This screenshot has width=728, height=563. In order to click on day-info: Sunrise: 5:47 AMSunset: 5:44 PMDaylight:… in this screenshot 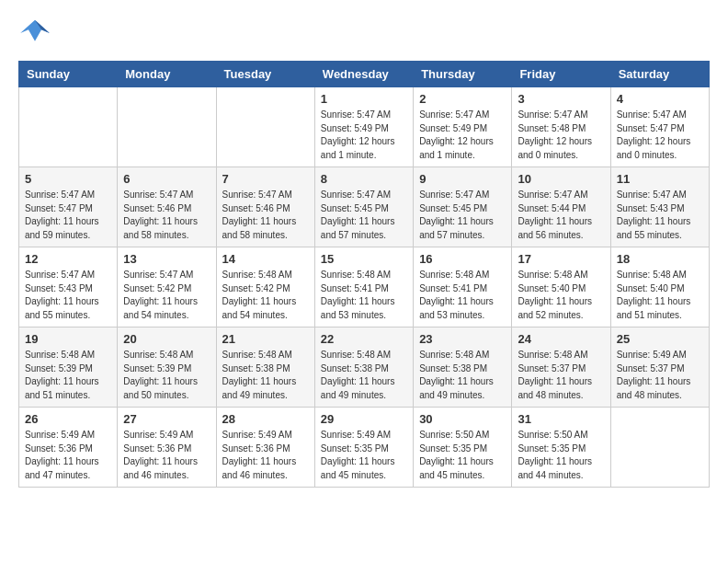, I will do `click(561, 215)`.